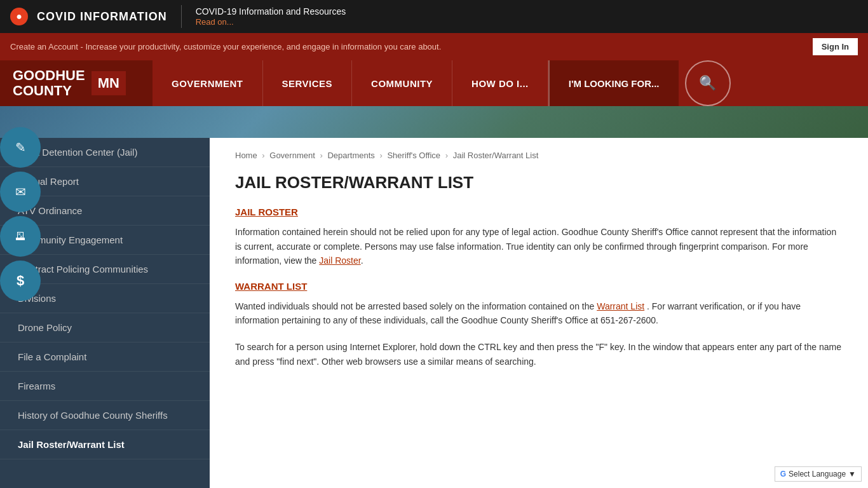  What do you see at coordinates (539, 355) in the screenshot?
I see `warrant-list-paragraph-2: To search for a person using Internet Ex…` at bounding box center [539, 355].